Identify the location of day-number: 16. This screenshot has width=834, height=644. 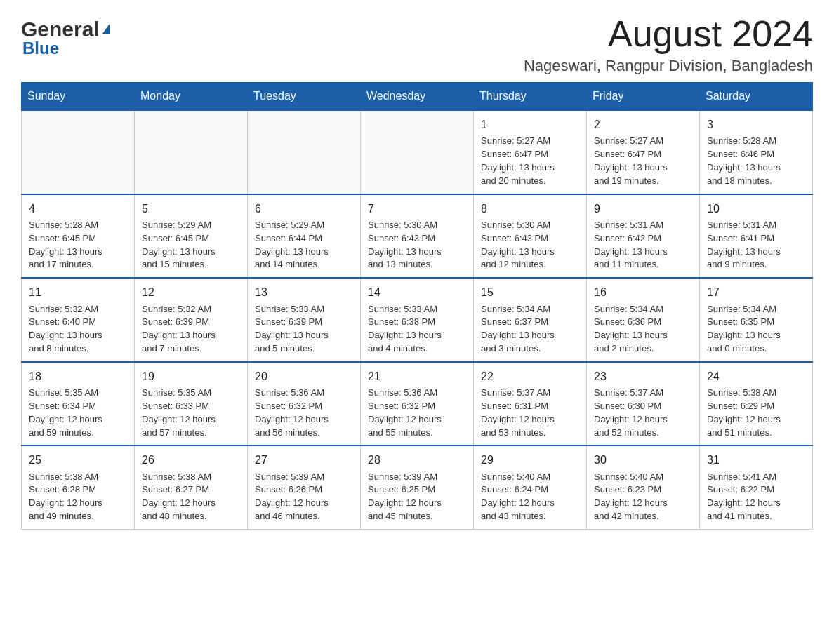
(643, 292).